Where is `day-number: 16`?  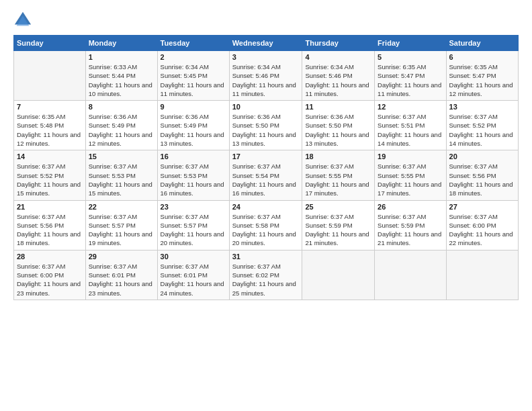
day-number: 16 is located at coordinates (193, 156).